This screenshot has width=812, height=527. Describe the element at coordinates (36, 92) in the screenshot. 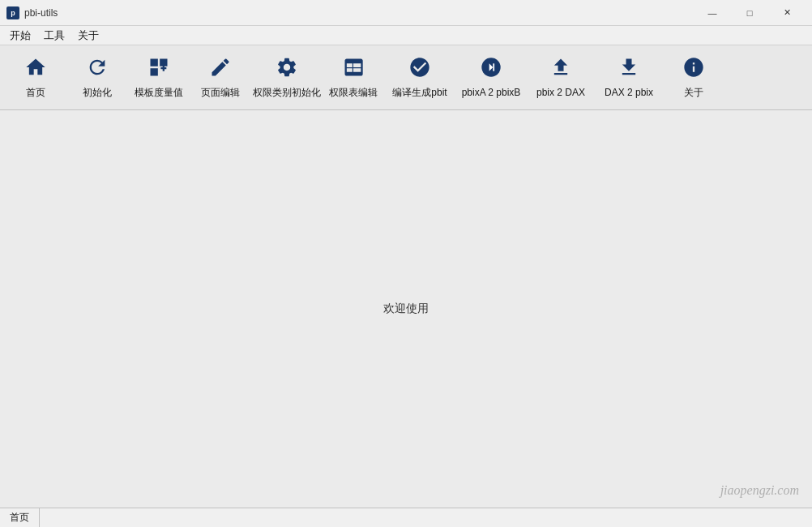

I see `toolbar-label-home: 首页` at that location.